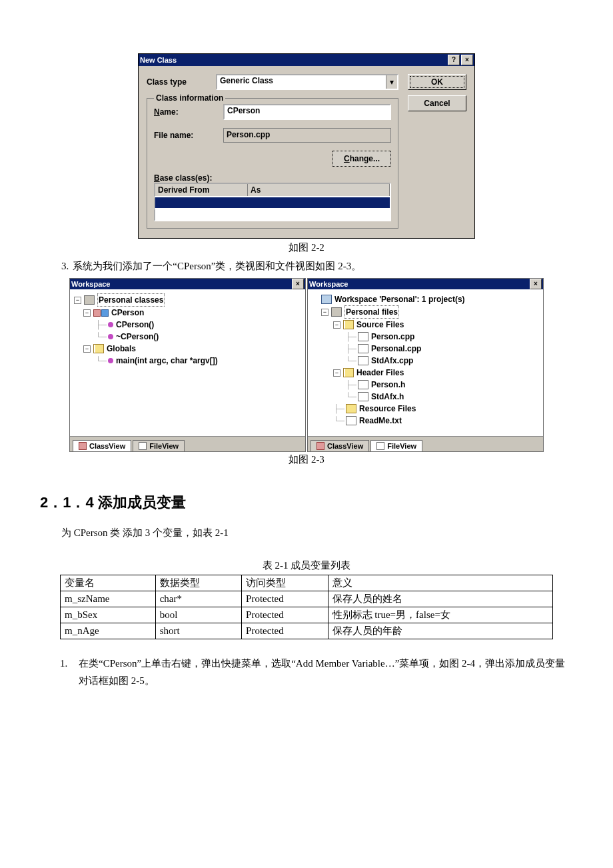 Image resolution: width=613 pixels, height=868 pixels. Describe the element at coordinates (131, 300) in the screenshot. I see `tree-root: Personal classes` at that location.